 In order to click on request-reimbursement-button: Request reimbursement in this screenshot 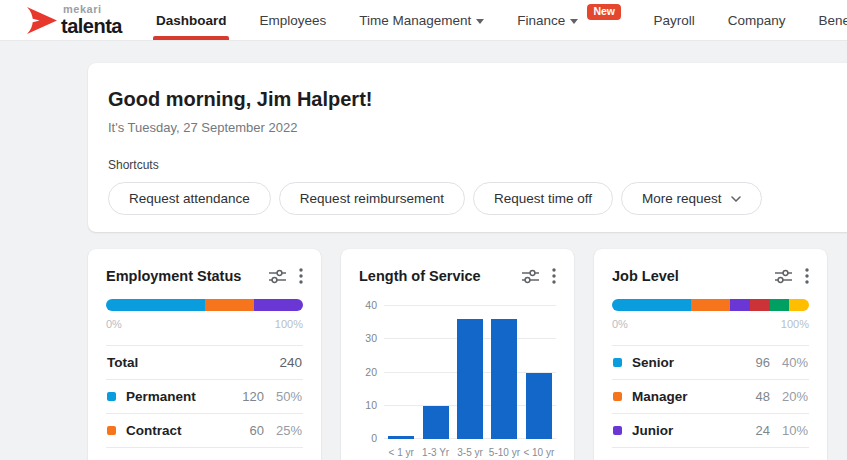, I will do `click(372, 198)`.